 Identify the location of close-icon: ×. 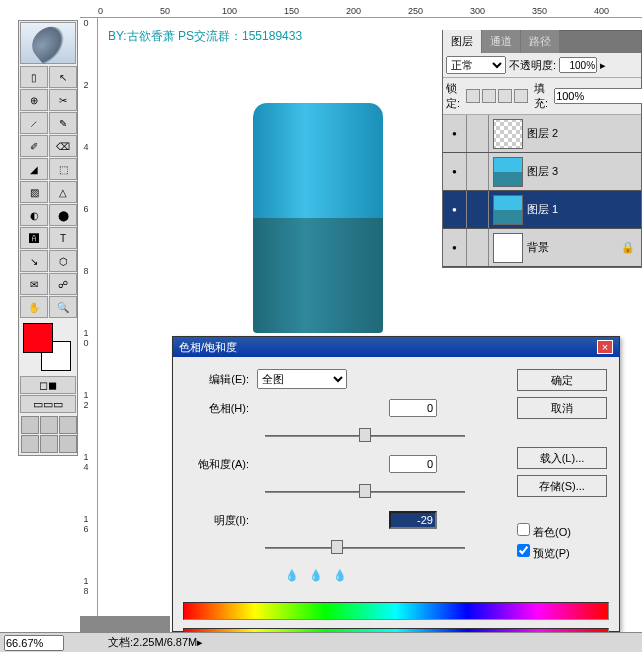
(605, 347).